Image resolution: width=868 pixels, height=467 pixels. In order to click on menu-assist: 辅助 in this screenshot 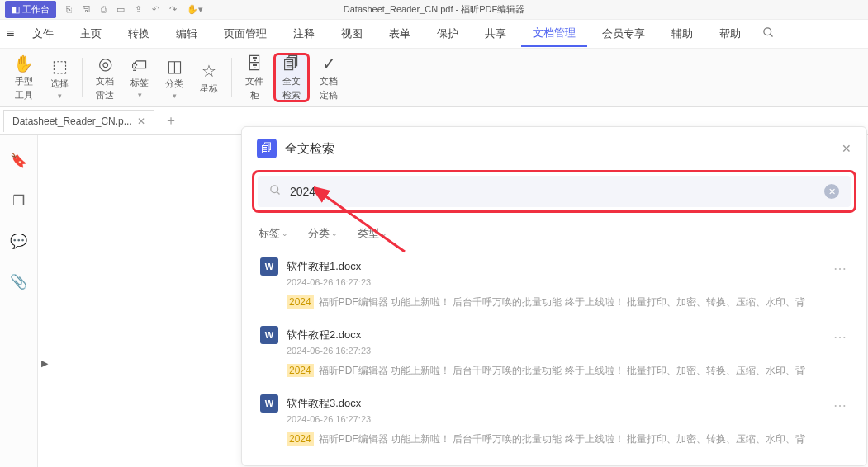, I will do `click(682, 34)`.